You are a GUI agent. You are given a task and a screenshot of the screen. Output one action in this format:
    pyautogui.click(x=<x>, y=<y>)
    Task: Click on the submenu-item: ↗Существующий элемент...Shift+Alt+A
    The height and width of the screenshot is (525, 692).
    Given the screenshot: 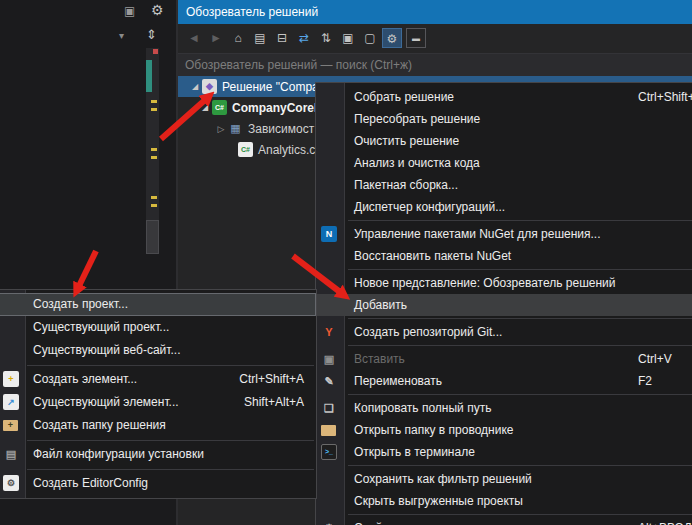 What is the action you would take?
    pyautogui.click(x=158, y=402)
    